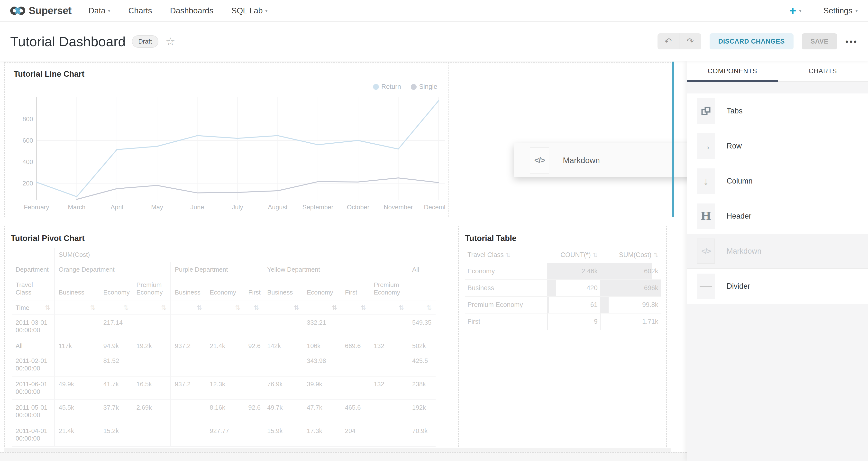 The image size is (868, 461). What do you see at coordinates (33, 308) in the screenshot?
I see `pivot-time-label: Time ⇅` at bounding box center [33, 308].